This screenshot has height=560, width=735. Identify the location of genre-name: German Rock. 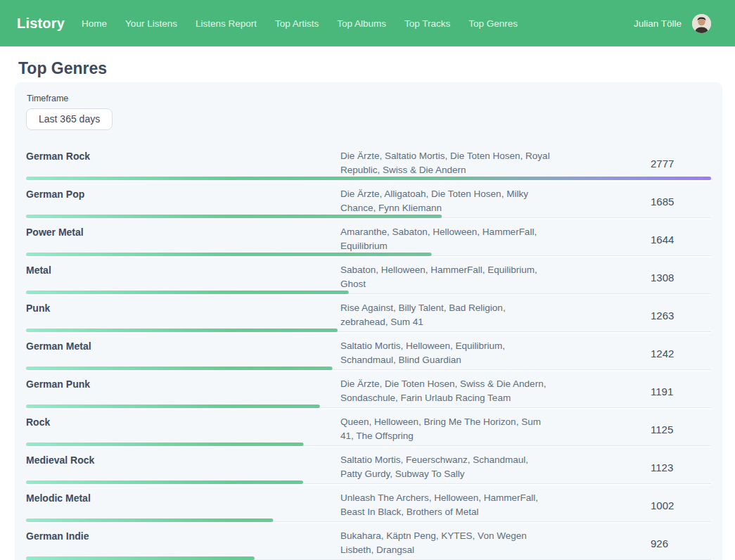
(183, 163).